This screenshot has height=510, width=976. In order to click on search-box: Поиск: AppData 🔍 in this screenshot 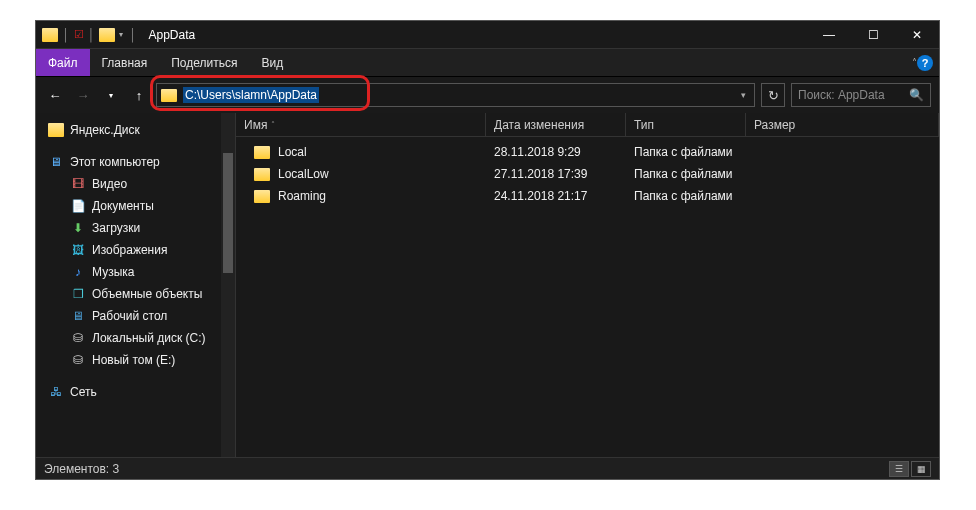, I will do `click(861, 95)`.